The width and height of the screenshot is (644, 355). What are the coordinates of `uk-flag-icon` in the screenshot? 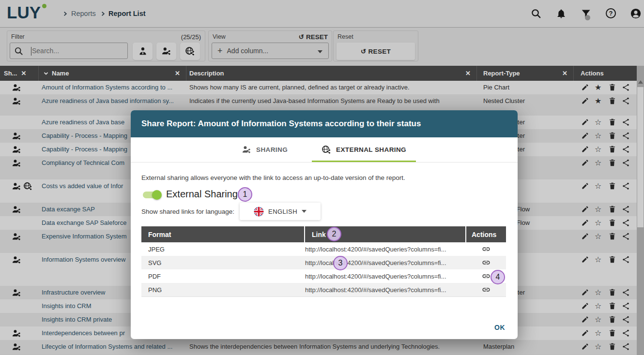 It's located at (259, 212).